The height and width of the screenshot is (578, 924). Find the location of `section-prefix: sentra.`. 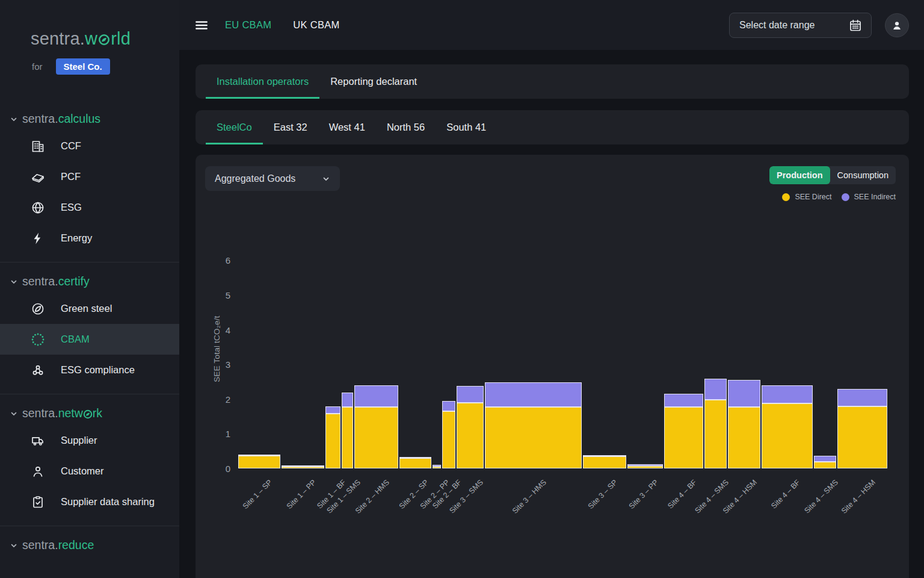

section-prefix: sentra. is located at coordinates (40, 119).